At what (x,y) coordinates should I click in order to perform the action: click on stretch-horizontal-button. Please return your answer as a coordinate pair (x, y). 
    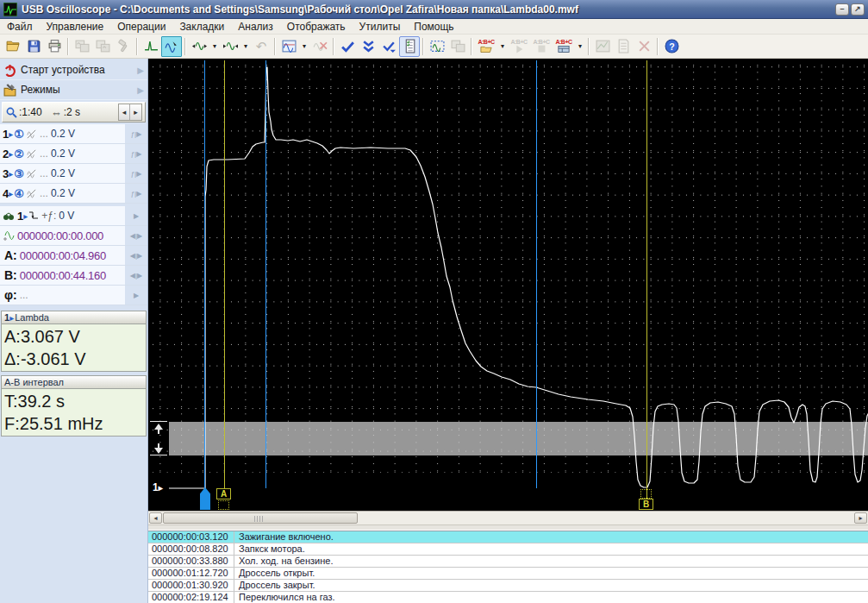
    Looking at the image, I should click on (199, 47).